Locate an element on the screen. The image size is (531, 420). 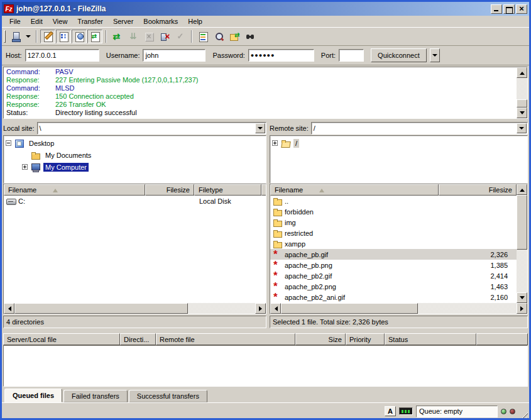
sort-ascending-icon is located at coordinates (55, 189).